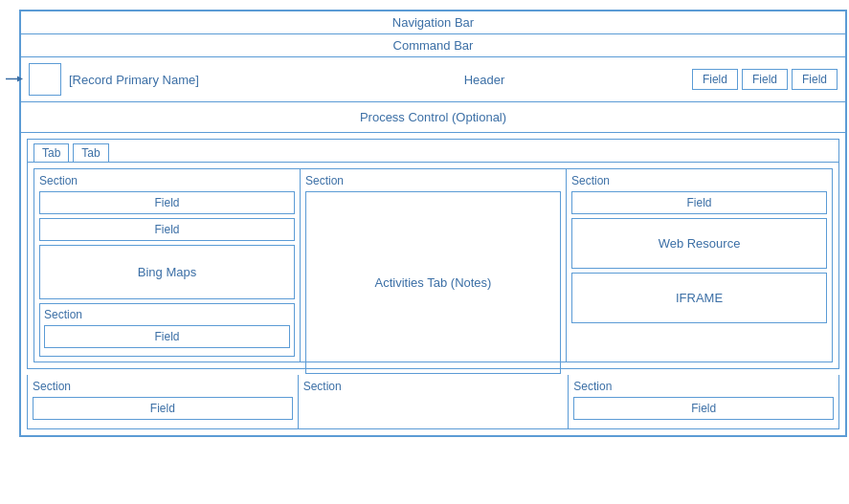 The height and width of the screenshot is (504, 849). I want to click on header-field-2: Field, so click(765, 79).